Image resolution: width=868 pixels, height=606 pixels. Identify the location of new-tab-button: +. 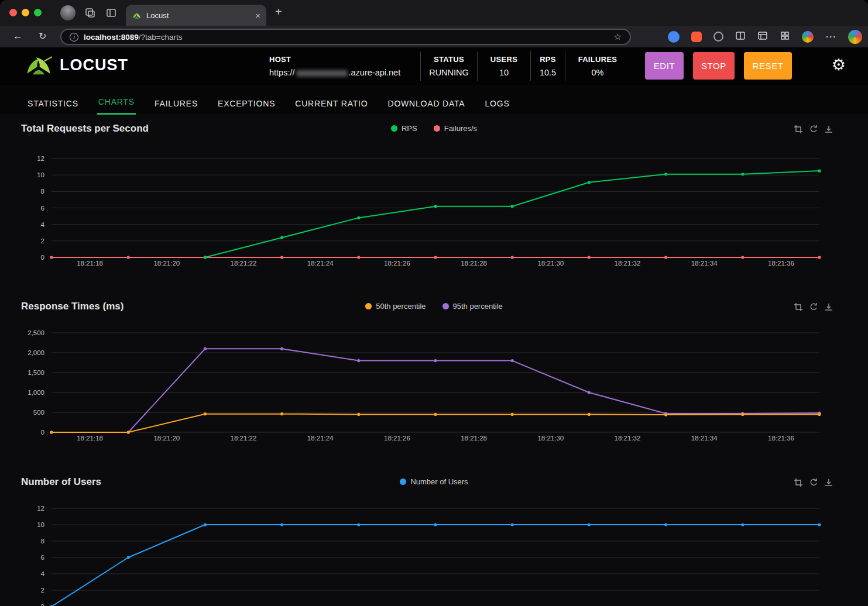
(279, 12).